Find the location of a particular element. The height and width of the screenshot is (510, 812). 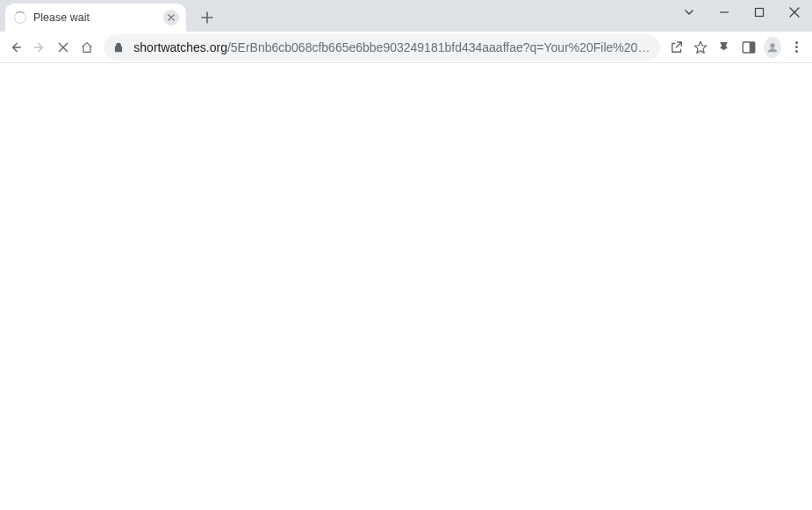

new-tab-button is located at coordinates (207, 18).